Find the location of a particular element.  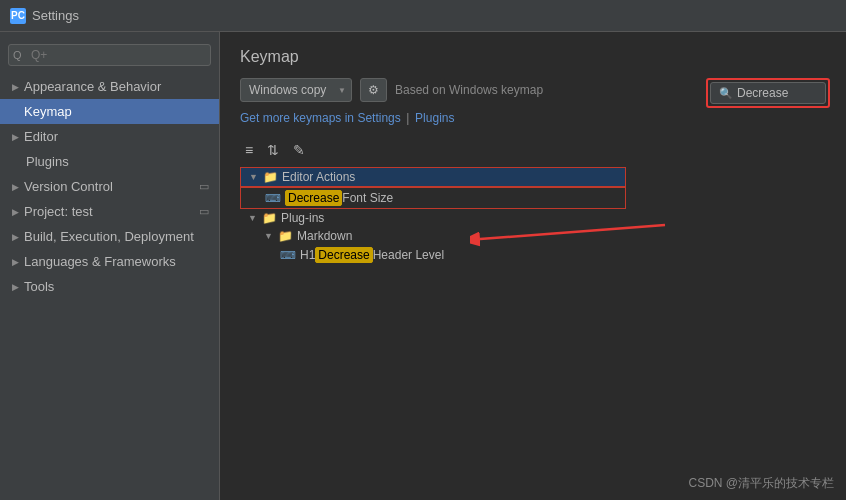

search-overlay-wrapper: 🔍 is located at coordinates (768, 93).